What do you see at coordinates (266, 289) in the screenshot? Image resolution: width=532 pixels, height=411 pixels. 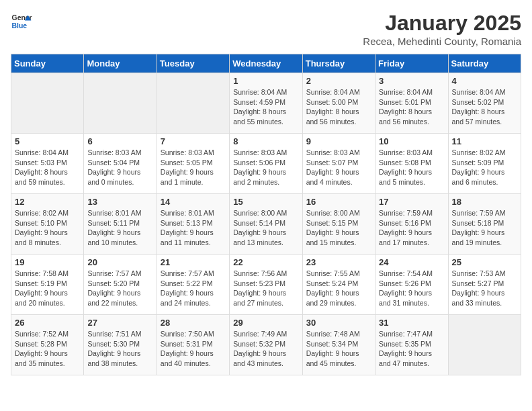 I see `day-info: Sunrise: 7:56 AM Sunset: 5:23 PM Dayligh…` at bounding box center [266, 289].